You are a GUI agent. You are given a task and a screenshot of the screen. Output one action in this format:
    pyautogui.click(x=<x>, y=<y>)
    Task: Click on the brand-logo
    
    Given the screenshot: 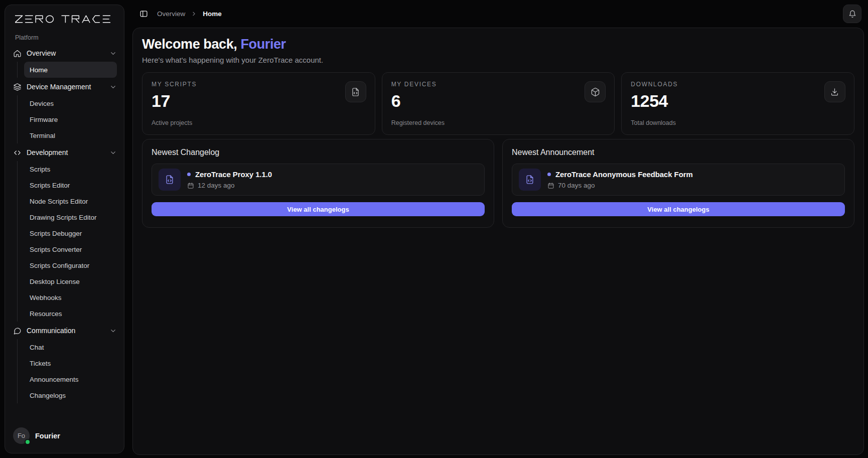 What is the action you would take?
    pyautogui.click(x=64, y=16)
    